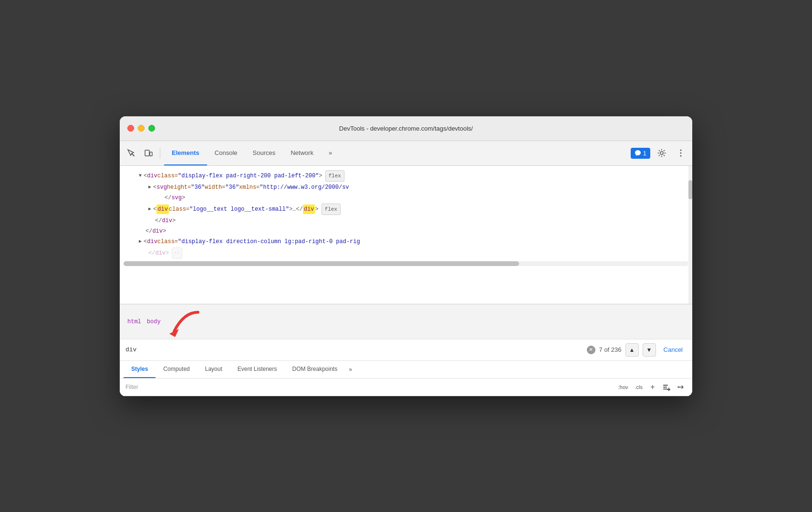 This screenshot has width=812, height=512. Describe the element at coordinates (330, 153) in the screenshot. I see `tab-more: »` at that location.